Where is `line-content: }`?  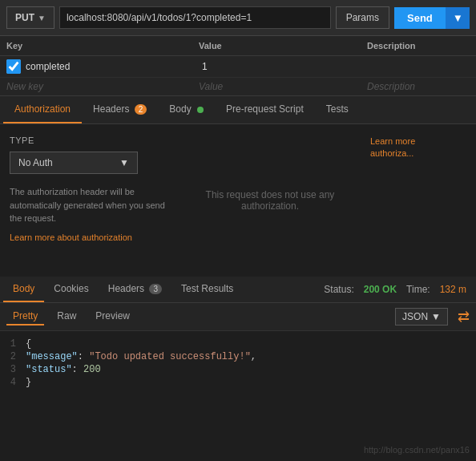 line-content: } is located at coordinates (29, 382).